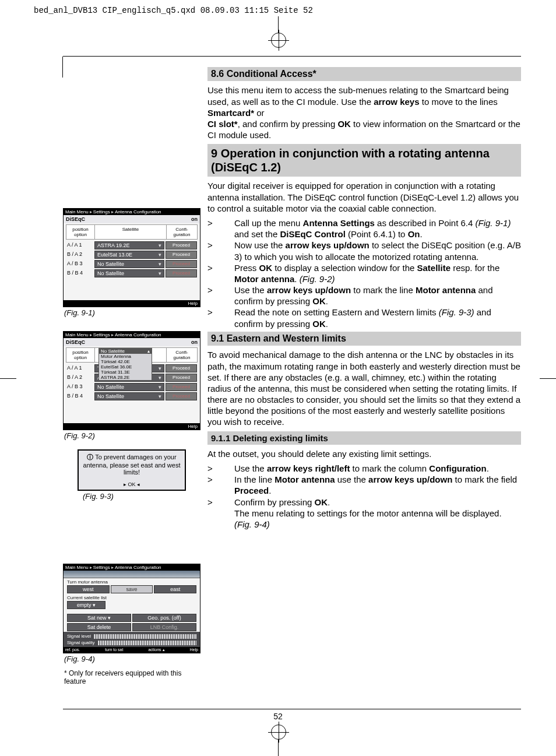 Image resolution: width=556 pixels, height=756 pixels. What do you see at coordinates (99, 618) in the screenshot?
I see `sat-new-button: Sat new ▾` at bounding box center [99, 618].